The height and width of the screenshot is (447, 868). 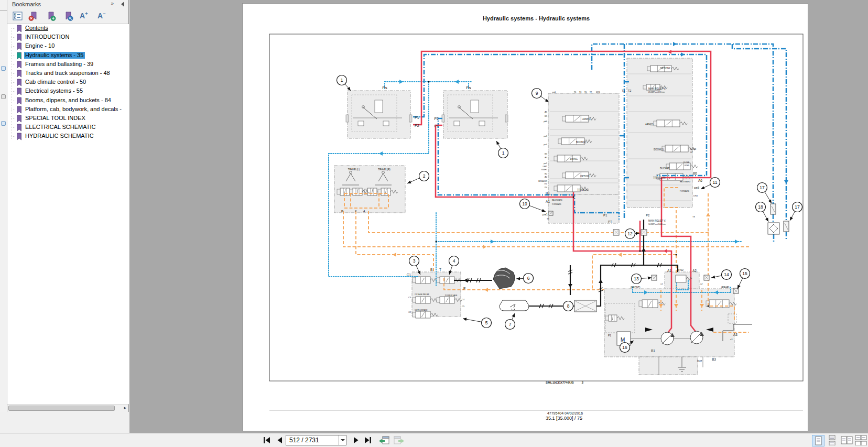 What do you see at coordinates (55, 91) in the screenshot?
I see `bookmark-label: Electrical systems - 55` at bounding box center [55, 91].